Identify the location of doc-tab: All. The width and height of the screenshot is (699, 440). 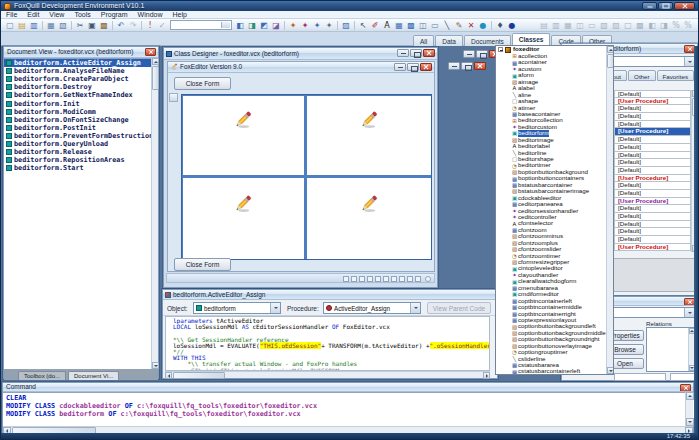
(424, 40).